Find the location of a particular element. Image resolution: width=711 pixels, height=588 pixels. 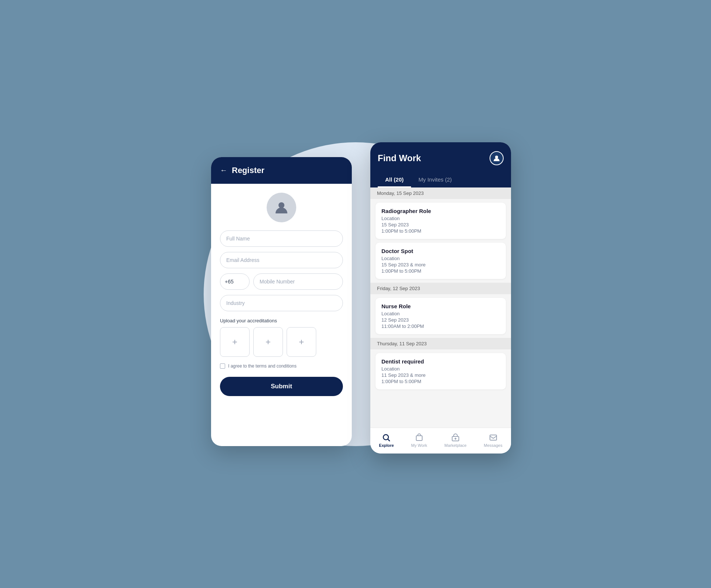

job-card-doctor: Doctor Spot Location 15 Sep 2023 & more … is located at coordinates (441, 261).